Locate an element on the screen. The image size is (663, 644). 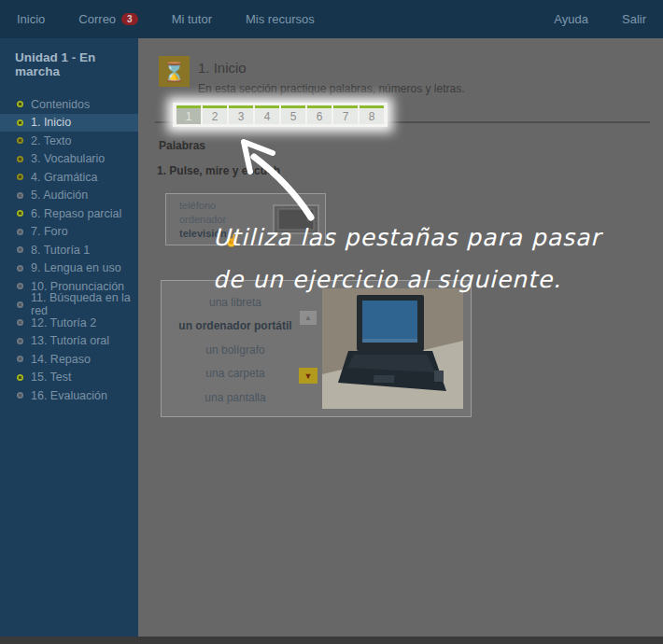
page-subtitle: En esta sección practique palabras, núme… is located at coordinates (331, 89).